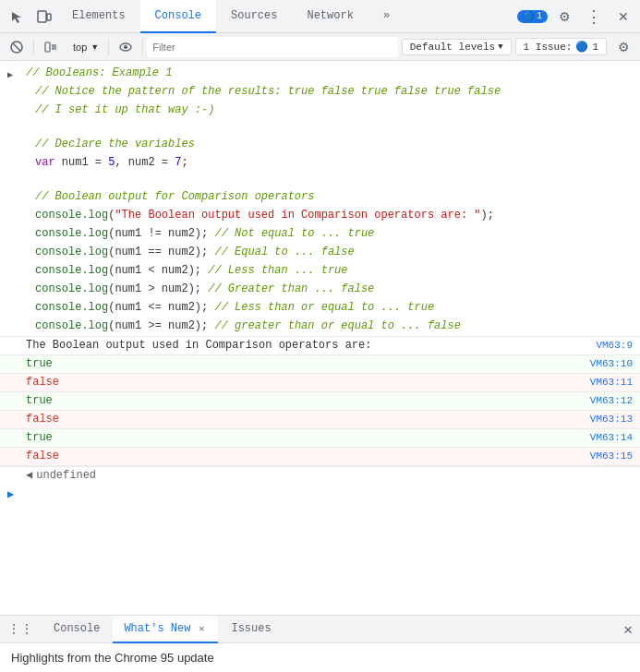 The height and width of the screenshot is (672, 640). Describe the element at coordinates (165, 630) in the screenshot. I see `drawer-tab-whats-new: What's New ✕` at that location.